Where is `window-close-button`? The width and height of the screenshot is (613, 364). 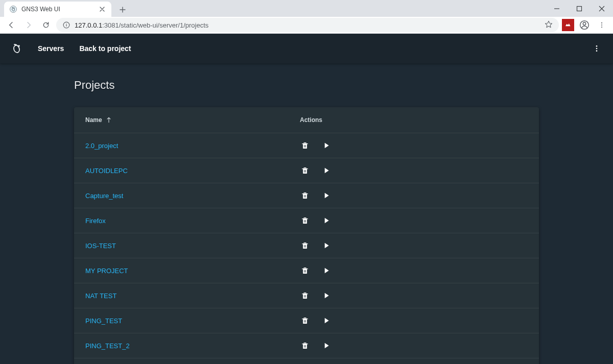 window-close-button is located at coordinates (602, 8).